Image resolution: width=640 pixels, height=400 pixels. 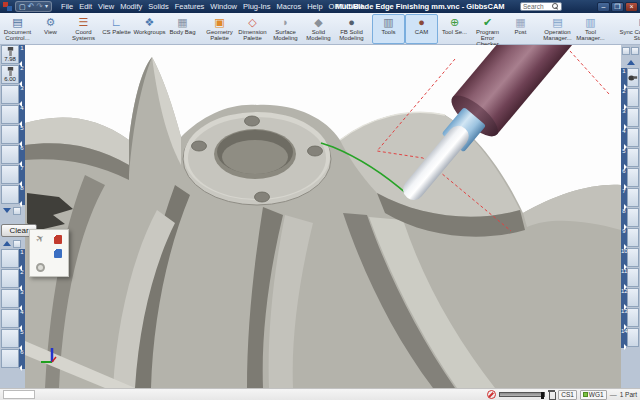 I want to click on toolbar-button-label: Operation Manager..., so click(x=558, y=35).